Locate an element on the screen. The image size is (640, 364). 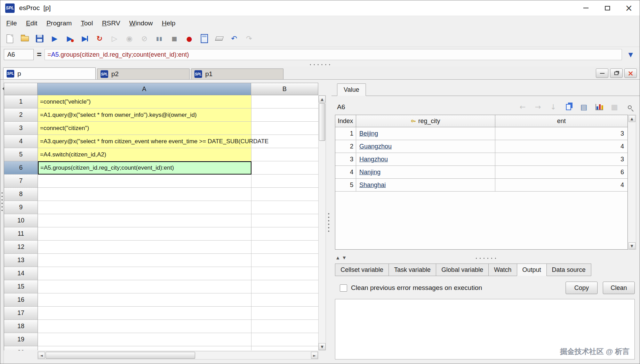
row-header: 15 is located at coordinates (21, 287).